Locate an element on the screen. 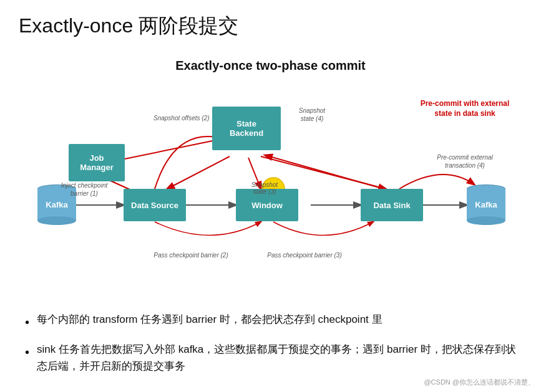  pre-commit-annotation: Pre-commit with externalstate in data si… is located at coordinates (465, 108).